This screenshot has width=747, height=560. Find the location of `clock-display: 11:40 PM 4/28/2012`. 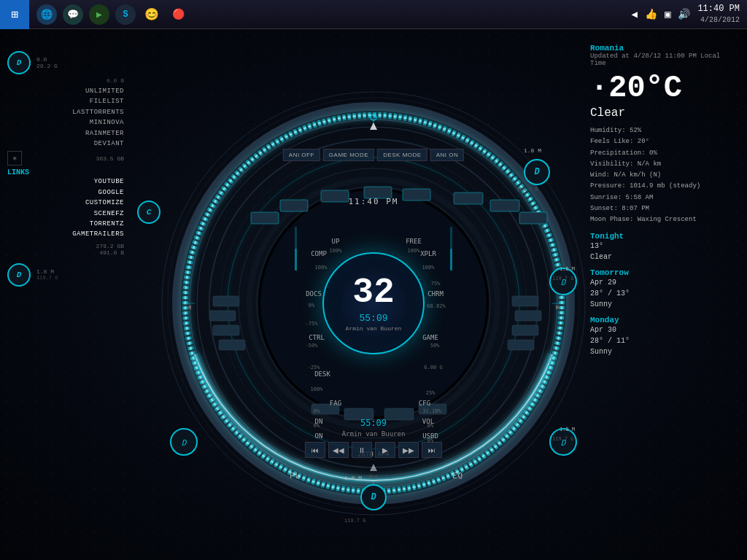

clock-display: 11:40 PM 4/28/2012 is located at coordinates (719, 15).